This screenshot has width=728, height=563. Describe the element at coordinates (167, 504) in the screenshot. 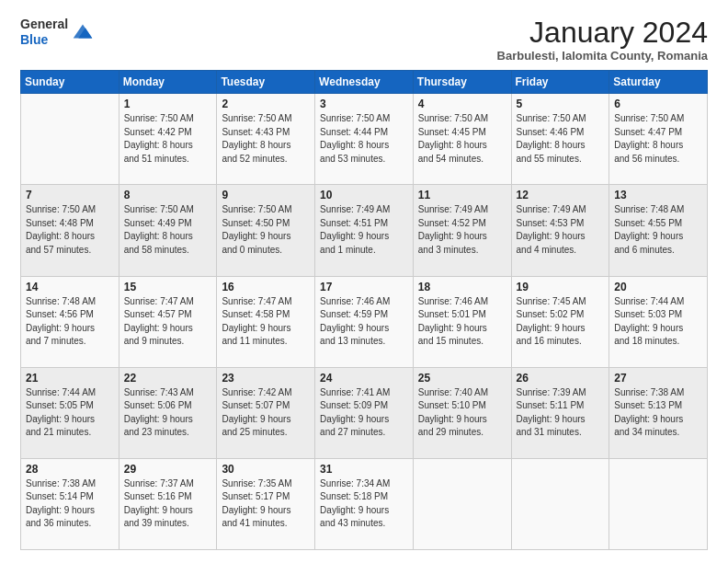

I see `calendar-cell: 29Sunrise: 7:37 AMSunset: 5:16 PMDayligh…` at that location.